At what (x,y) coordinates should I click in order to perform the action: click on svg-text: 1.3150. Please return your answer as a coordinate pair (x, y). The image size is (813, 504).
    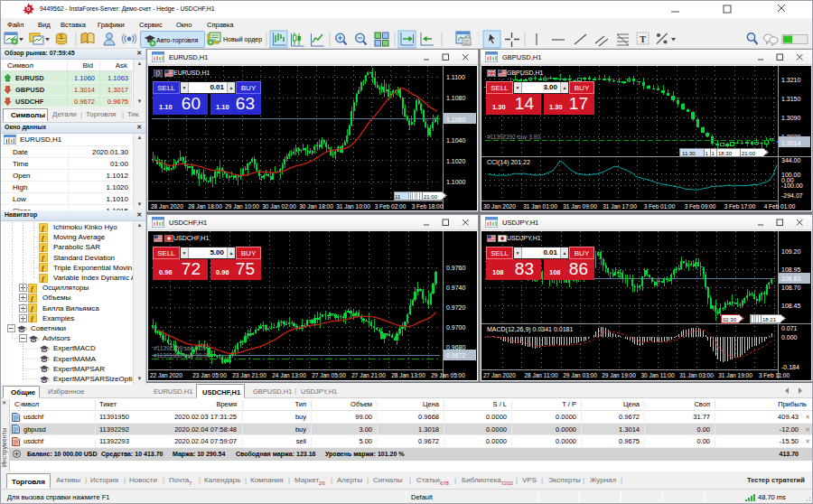
    Looking at the image, I should click on (791, 99).